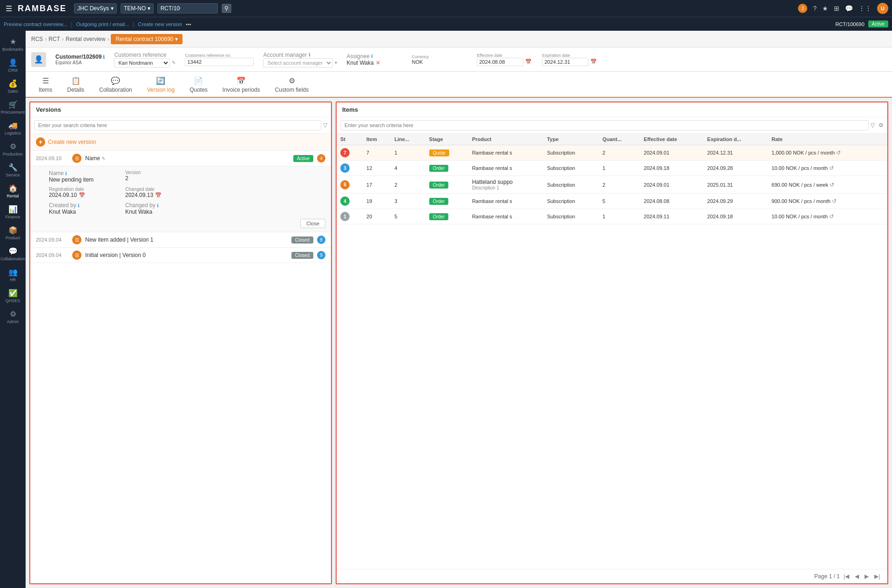 This screenshot has width=892, height=588. I want to click on edit-version-icon: ✎, so click(103, 158).